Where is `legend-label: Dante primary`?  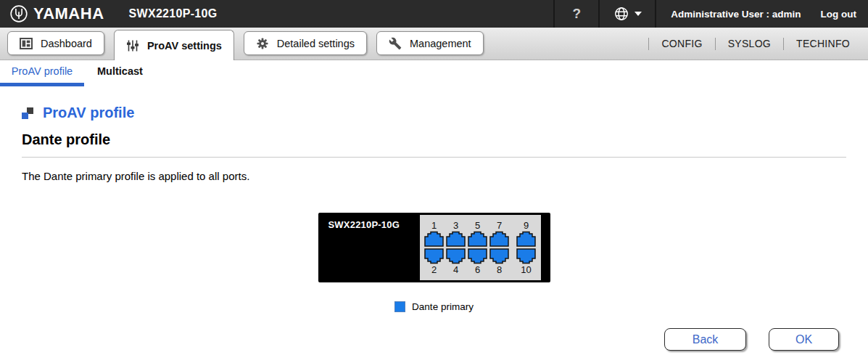 legend-label: Dante primary is located at coordinates (442, 306).